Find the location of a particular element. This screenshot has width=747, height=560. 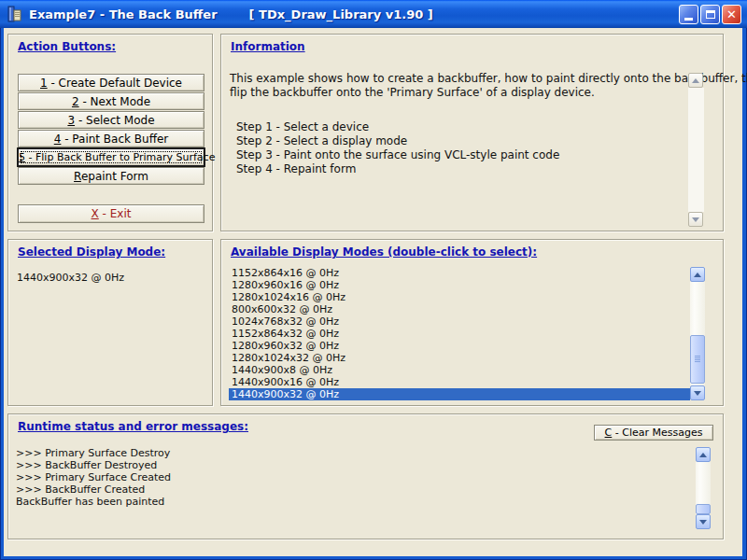

modes-scrollbar is located at coordinates (698, 334).